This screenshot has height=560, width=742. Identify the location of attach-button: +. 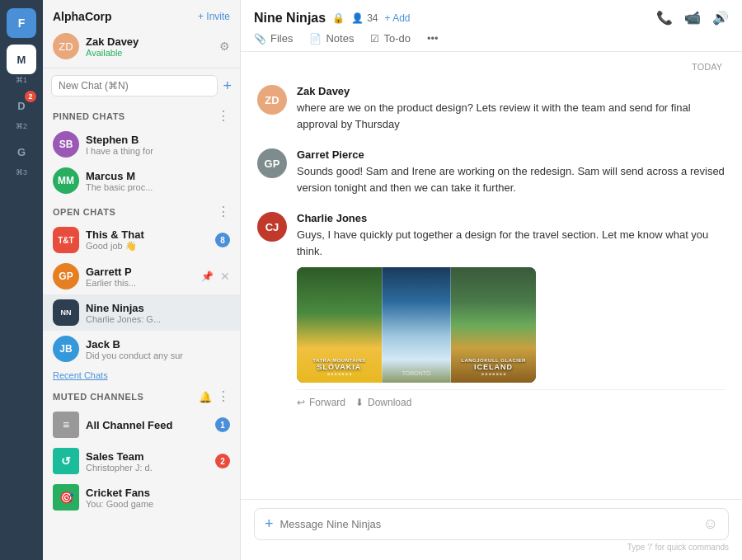
(269, 525).